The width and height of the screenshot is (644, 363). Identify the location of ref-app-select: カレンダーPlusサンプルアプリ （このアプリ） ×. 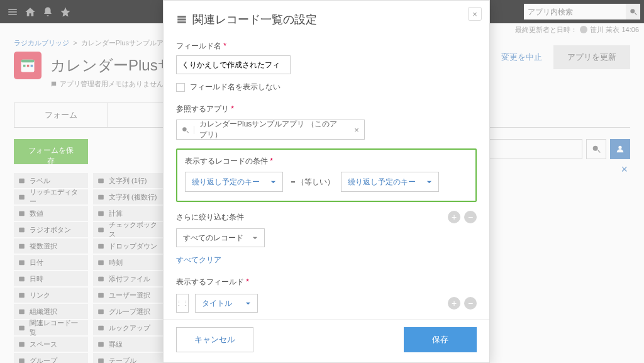
(270, 130).